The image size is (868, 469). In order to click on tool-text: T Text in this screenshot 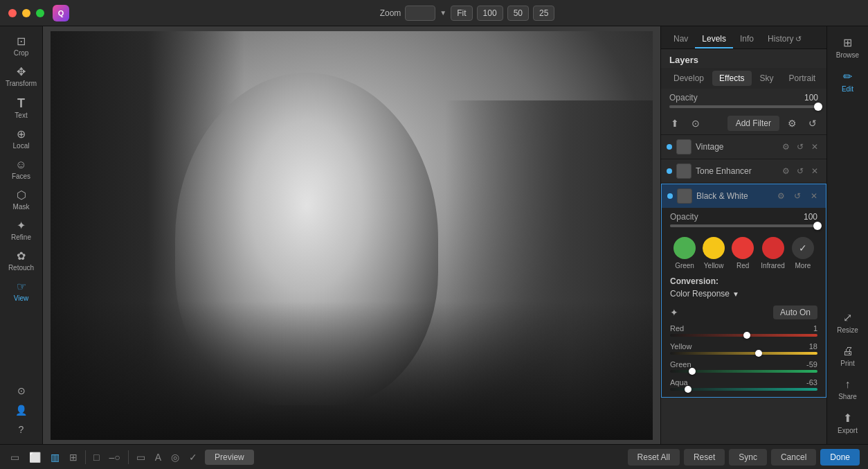, I will do `click(21, 108)`.